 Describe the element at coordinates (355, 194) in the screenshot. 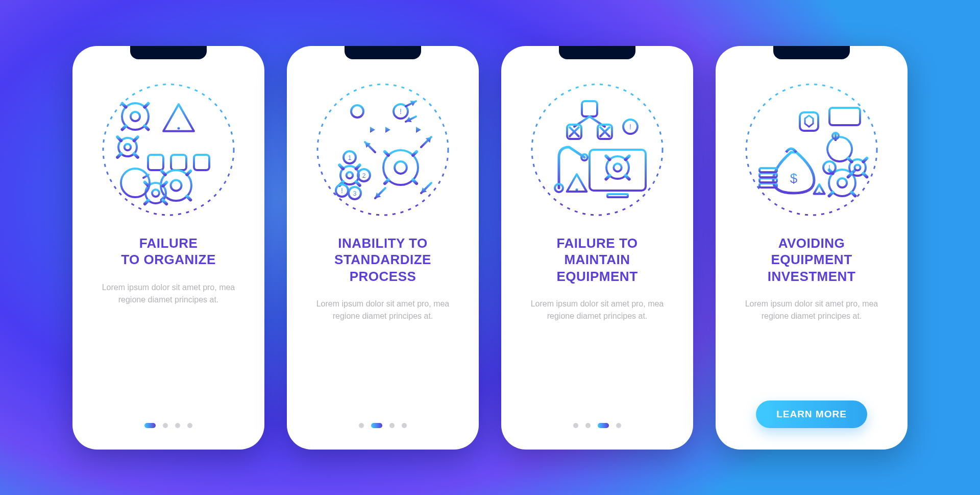

I see `svg-text: 3` at that location.